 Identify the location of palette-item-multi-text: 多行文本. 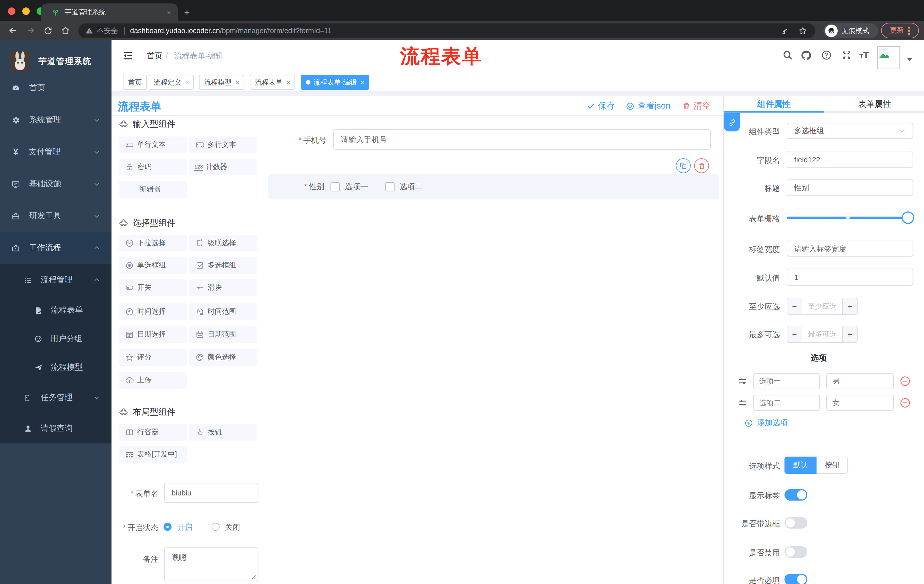
(223, 145).